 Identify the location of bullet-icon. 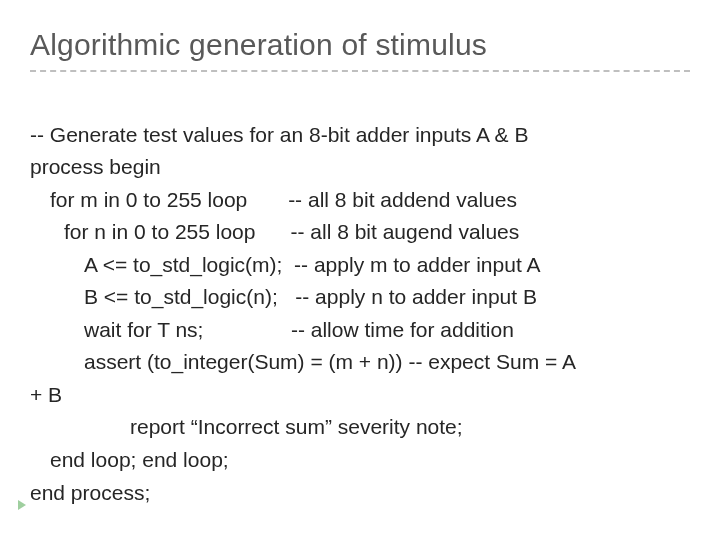
(22, 505).